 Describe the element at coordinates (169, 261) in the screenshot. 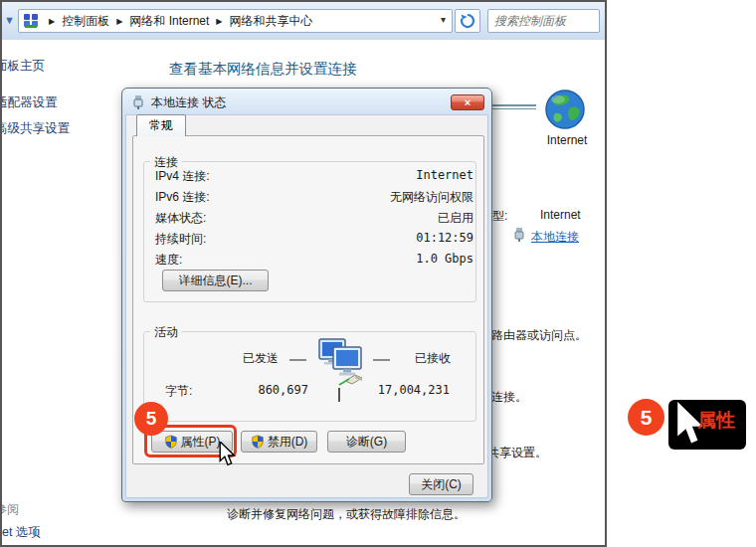

I see `speed-label: 速度:` at that location.